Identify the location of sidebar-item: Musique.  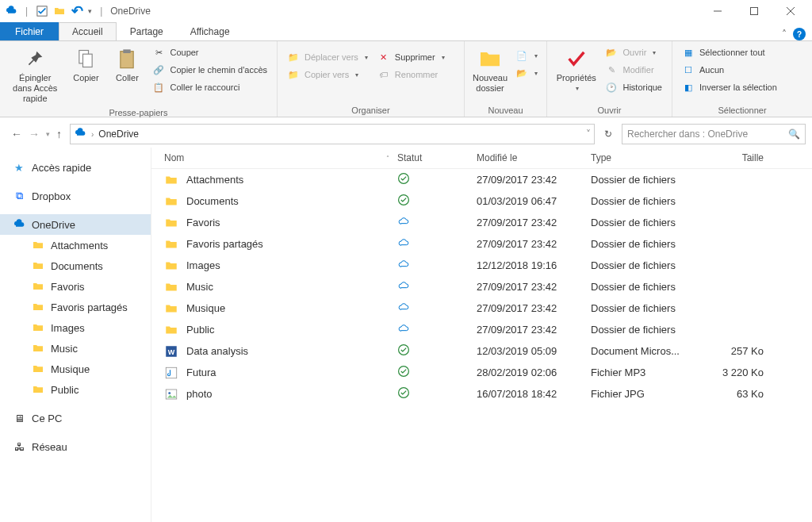
(75, 369).